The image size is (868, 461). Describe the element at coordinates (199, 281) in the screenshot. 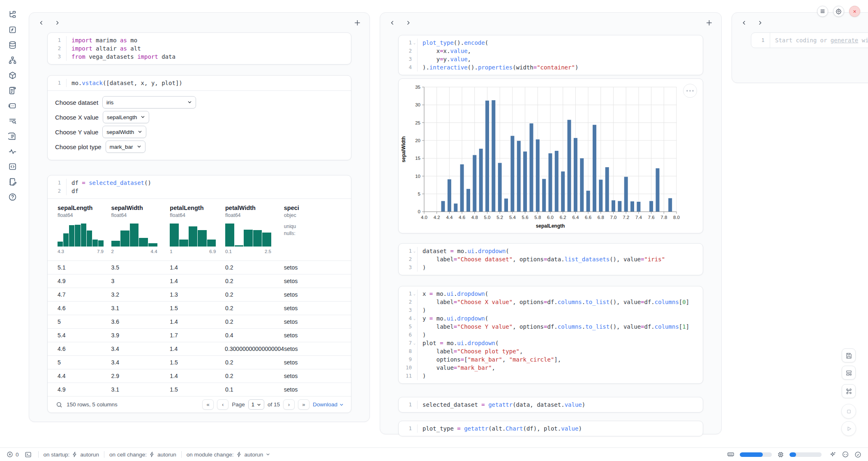

I see `table-row: 4.931.40.2setos` at that location.